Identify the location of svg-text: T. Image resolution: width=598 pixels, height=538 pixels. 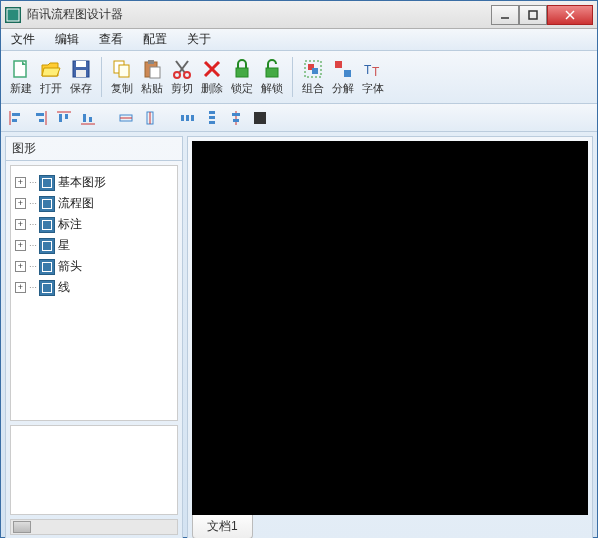
(376, 72).